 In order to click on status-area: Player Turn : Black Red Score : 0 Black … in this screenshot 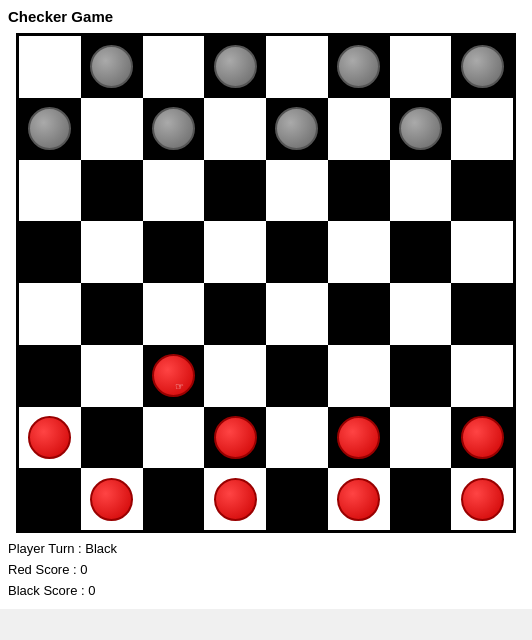, I will do `click(266, 570)`.